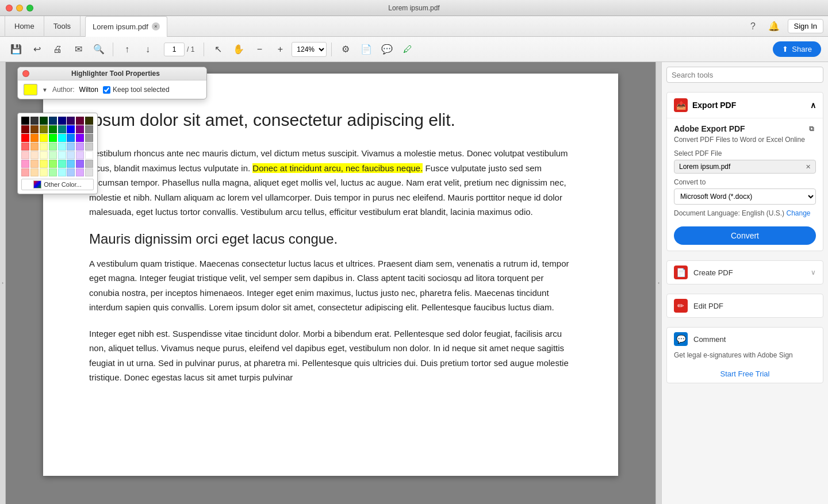  I want to click on find-button: 🔍, so click(99, 49).